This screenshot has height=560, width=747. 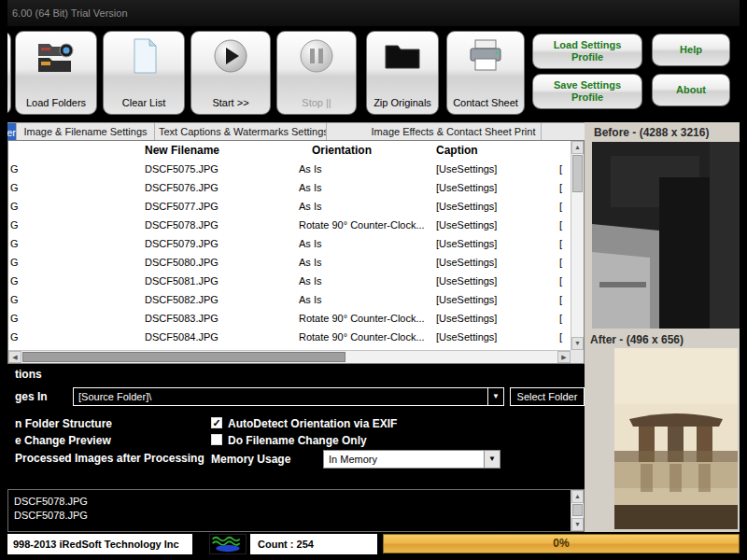 I want to click on scroll-left-icon, so click(x=15, y=357).